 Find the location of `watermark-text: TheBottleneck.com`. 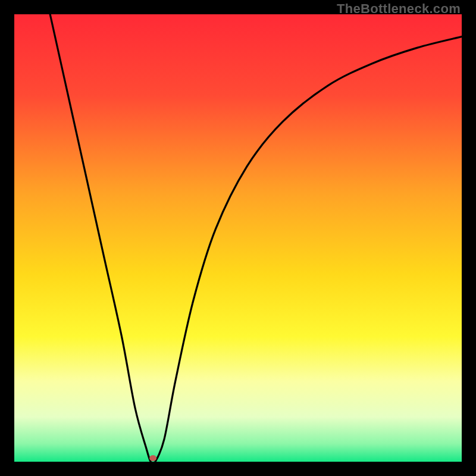

watermark-text: TheBottleneck.com is located at coordinates (399, 9).